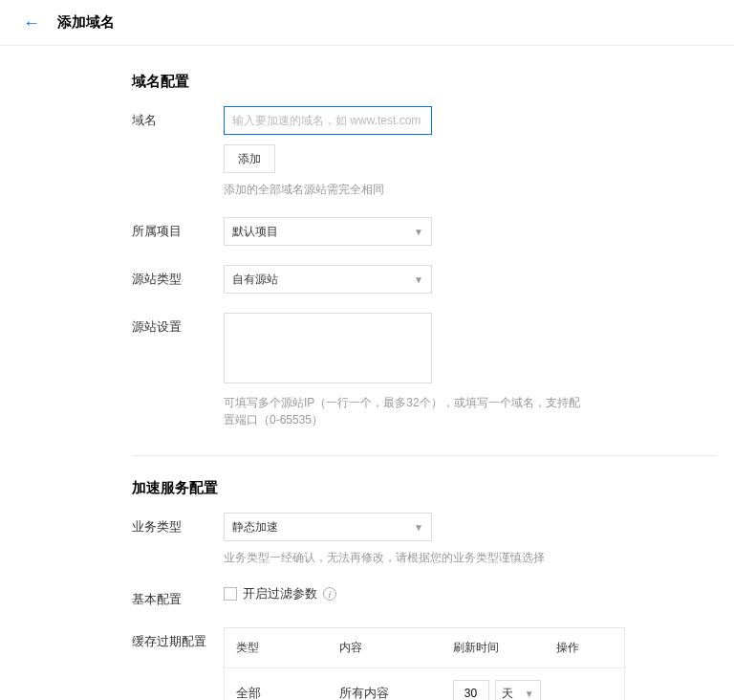  Describe the element at coordinates (433, 371) in the screenshot. I see `row-origin-settings: 源站设置 可填写多个源站IP（一行一个，最多32个），或填写一个域名，支持配置端…` at that location.